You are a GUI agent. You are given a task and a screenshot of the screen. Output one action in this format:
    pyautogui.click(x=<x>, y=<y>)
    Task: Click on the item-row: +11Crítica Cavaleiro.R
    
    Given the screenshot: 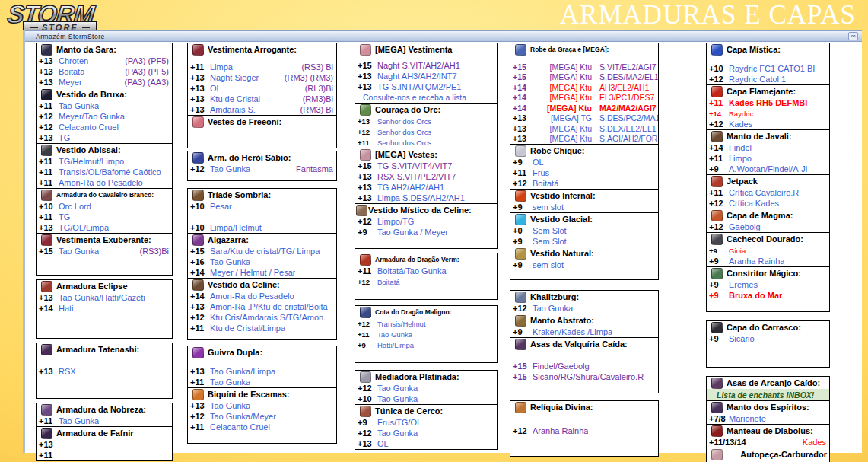 What is the action you would take?
    pyautogui.click(x=768, y=193)
    